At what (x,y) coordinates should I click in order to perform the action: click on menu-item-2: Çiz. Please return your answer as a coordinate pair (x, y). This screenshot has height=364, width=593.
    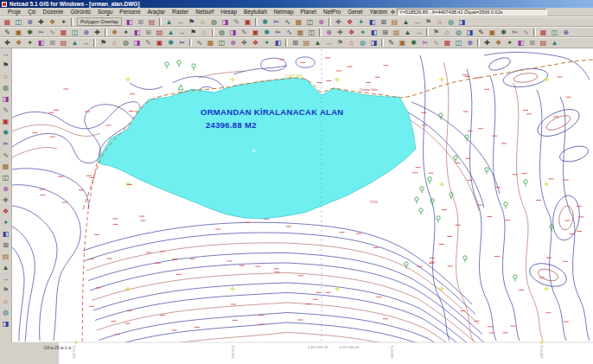
    Looking at the image, I should click on (31, 12).